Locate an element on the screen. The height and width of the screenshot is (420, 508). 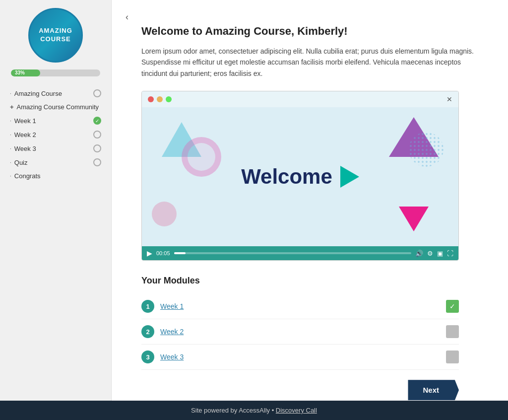
checkmark-icon: ✓ is located at coordinates (452, 306).